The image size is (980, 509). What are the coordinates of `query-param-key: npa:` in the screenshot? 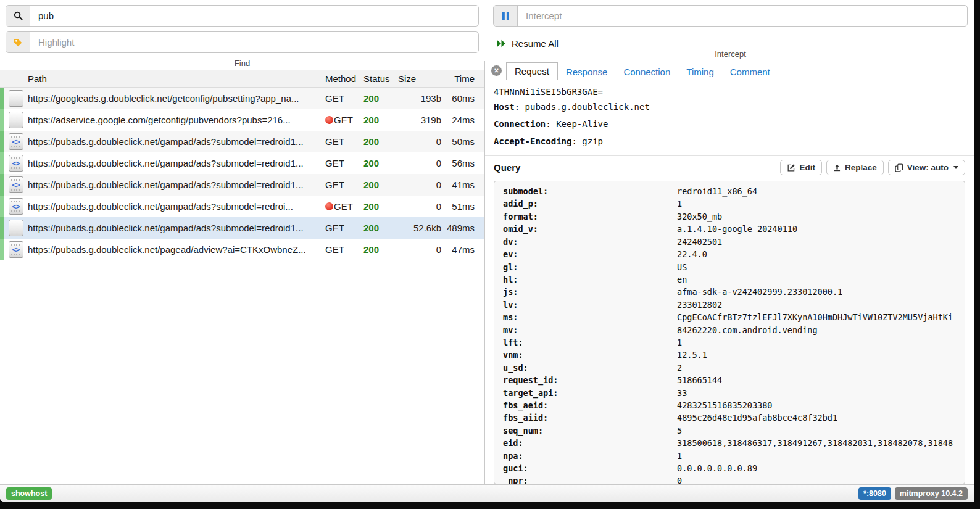 It's located at (590, 456).